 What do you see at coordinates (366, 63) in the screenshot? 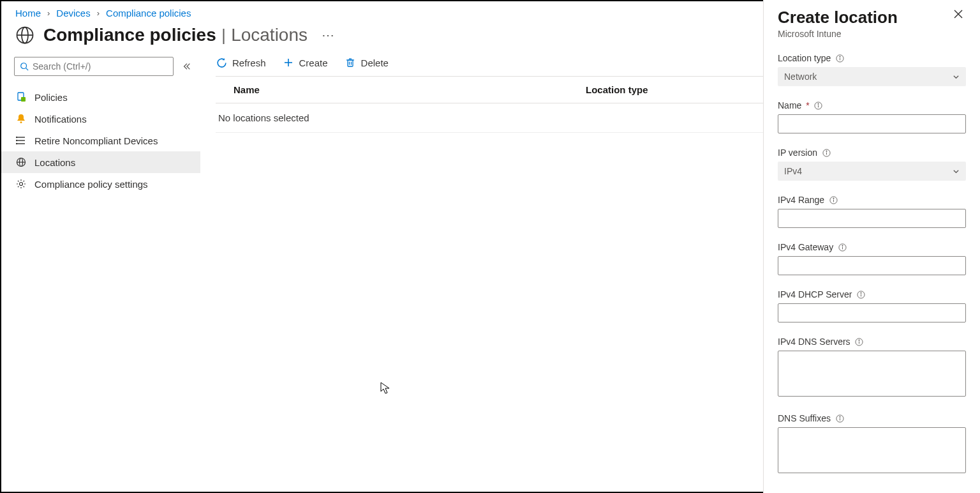
I see `delete-button: Delete` at bounding box center [366, 63].